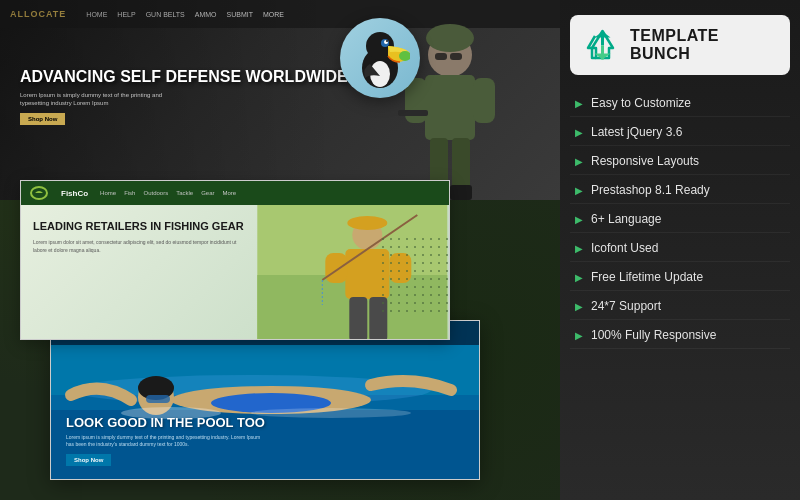 This screenshot has width=800, height=500. I want to click on feature-item-7: ▶ Free Lifetime Update, so click(680, 278).